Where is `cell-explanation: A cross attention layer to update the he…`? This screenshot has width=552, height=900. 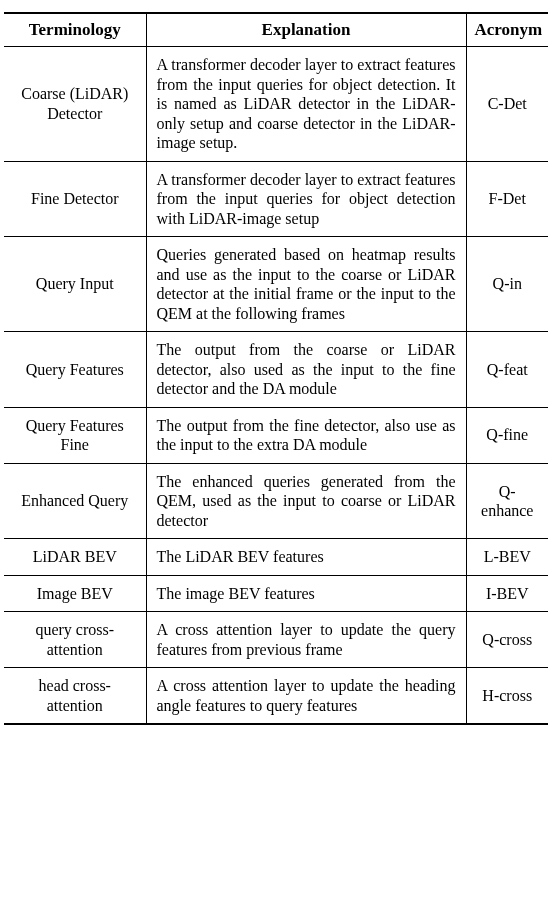 cell-explanation: A cross attention layer to update the he… is located at coordinates (306, 696).